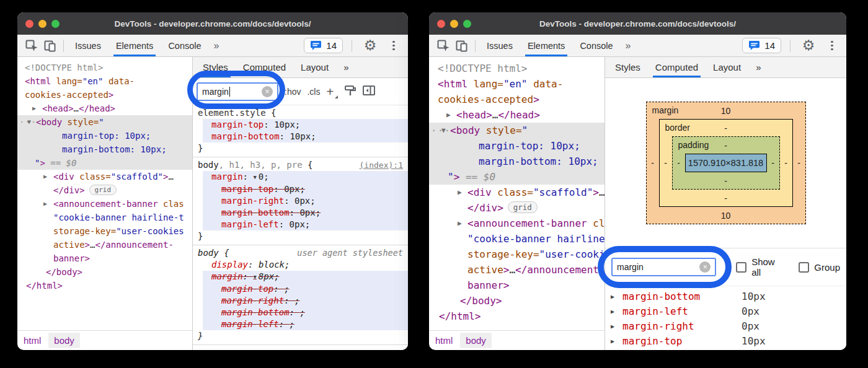  Describe the element at coordinates (293, 92) in the screenshot. I see `toggle-pseudo-state-button: :hov` at that location.